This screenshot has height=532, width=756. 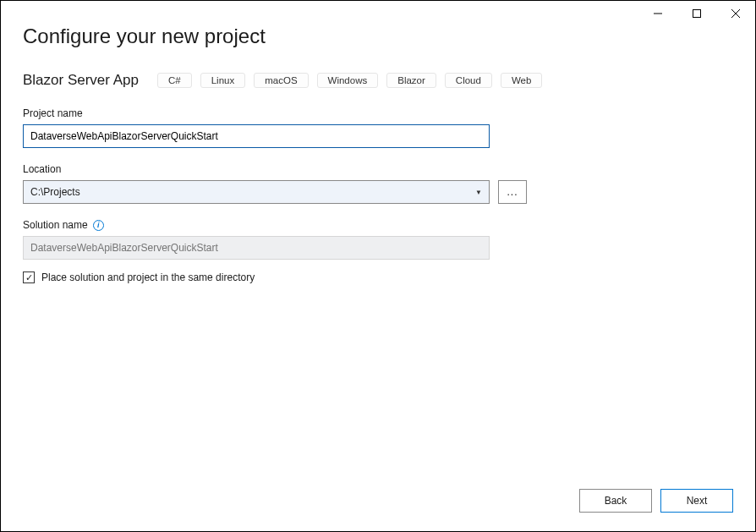 What do you see at coordinates (656, 501) in the screenshot?
I see `footer: Back Next` at bounding box center [656, 501].